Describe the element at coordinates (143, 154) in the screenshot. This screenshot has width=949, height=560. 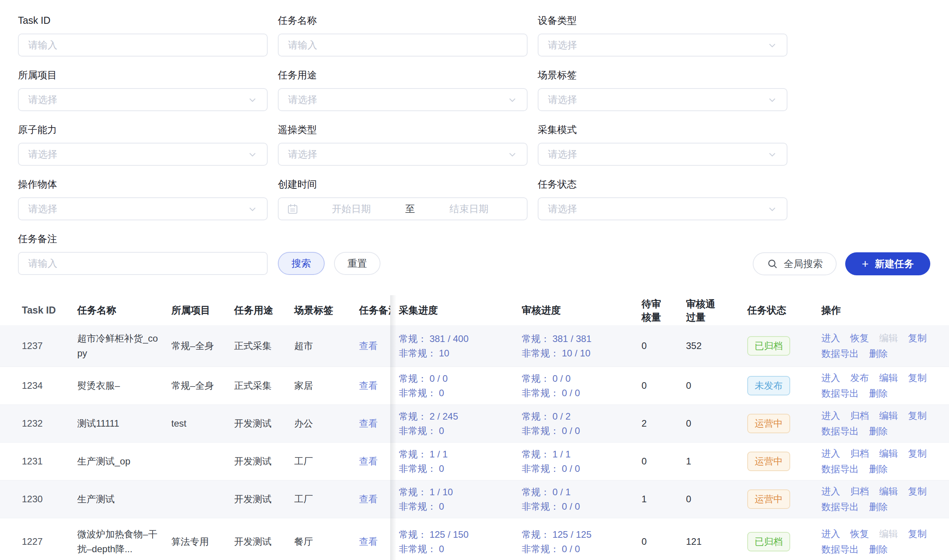
I see `atomic-ability-select: 请选择` at that location.